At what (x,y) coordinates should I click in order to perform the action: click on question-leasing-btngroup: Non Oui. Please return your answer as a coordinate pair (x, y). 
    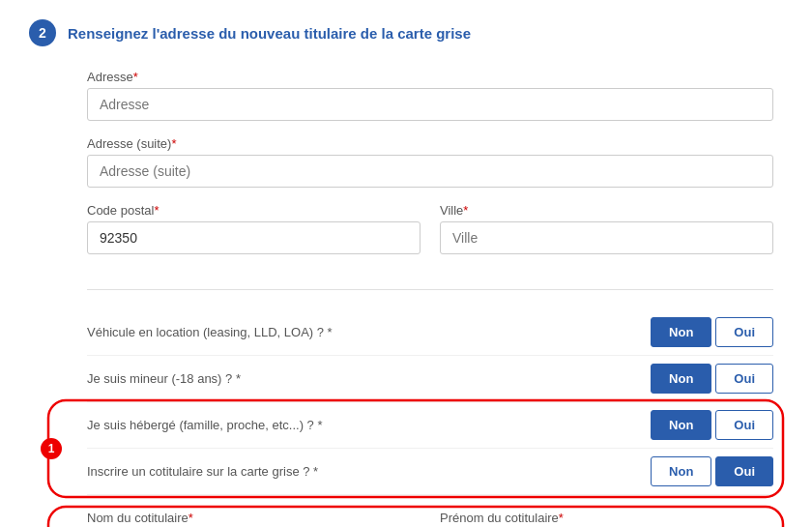
    Looking at the image, I should click on (711, 333).